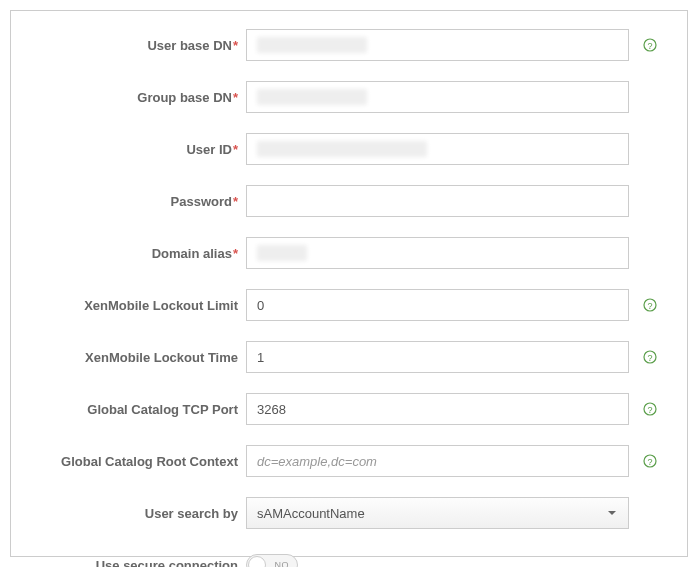  Describe the element at coordinates (311, 514) in the screenshot. I see `select-value: sAMAccountName` at that location.